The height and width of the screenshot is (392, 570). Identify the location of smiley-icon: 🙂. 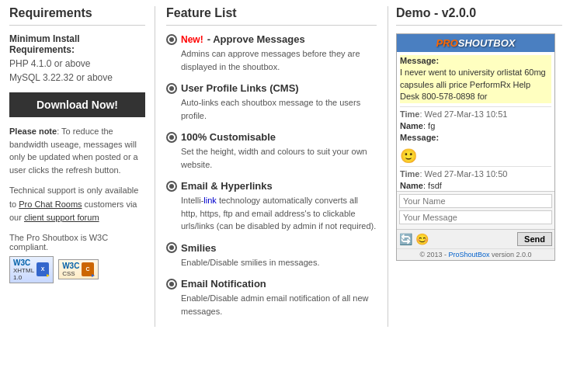
(475, 156).